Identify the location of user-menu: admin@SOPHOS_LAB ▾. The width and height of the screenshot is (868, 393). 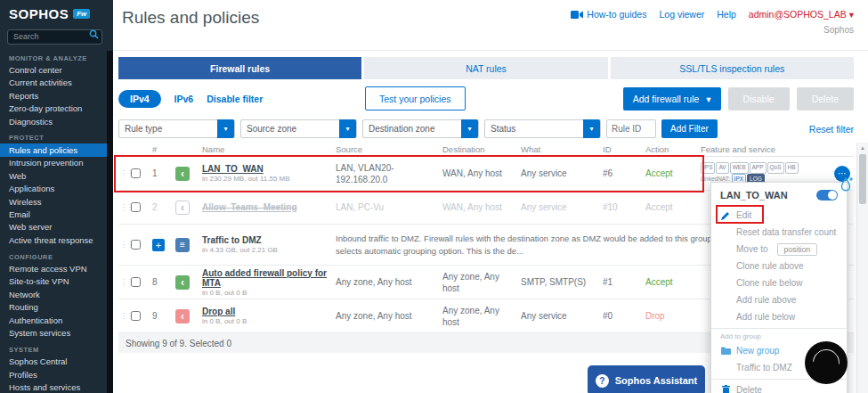
(801, 14).